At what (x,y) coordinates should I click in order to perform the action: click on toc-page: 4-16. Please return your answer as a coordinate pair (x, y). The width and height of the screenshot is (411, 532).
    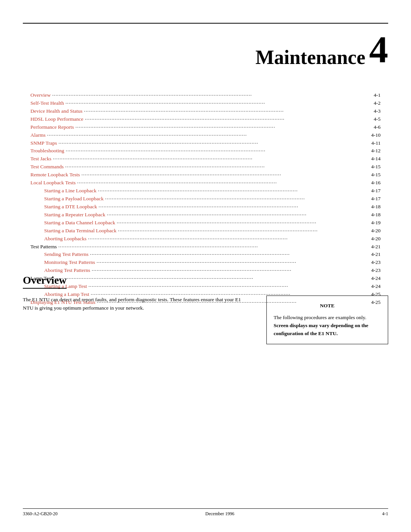
    Looking at the image, I should click on (376, 183).